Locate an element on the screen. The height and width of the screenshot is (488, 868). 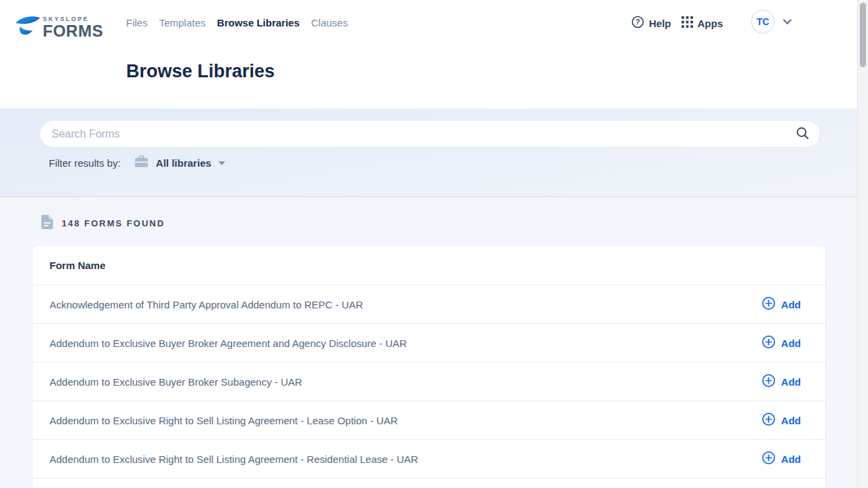
form-name: Addendum to Exclusive Buyer Broker Agree… is located at coordinates (228, 343).